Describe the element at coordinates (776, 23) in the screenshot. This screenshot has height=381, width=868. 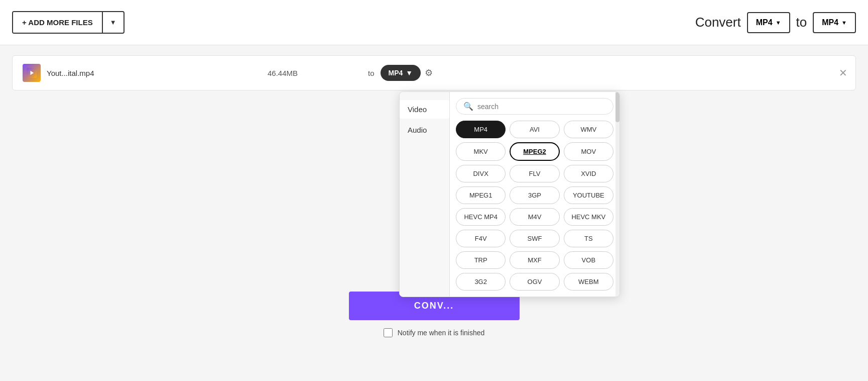
I see `header-right: Convert MP4 ▼ to MP4 ▼` at that location.